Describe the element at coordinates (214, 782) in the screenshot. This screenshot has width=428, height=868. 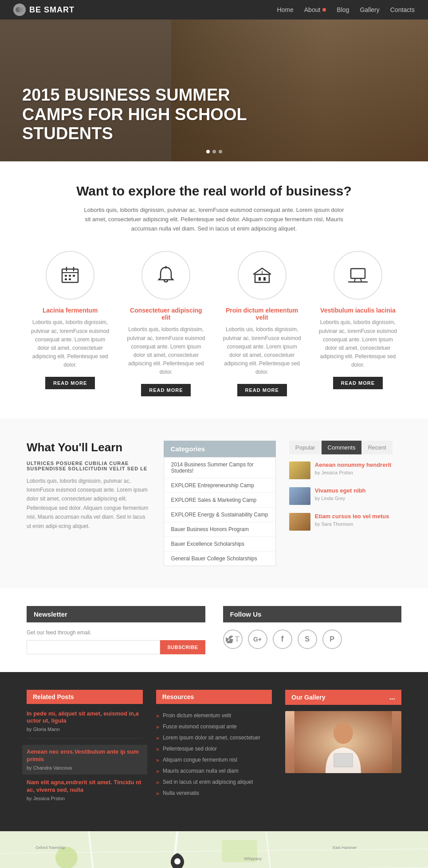
I see `resource-item-7: Sed in lacus ut enim adipiscing aliquet` at that location.